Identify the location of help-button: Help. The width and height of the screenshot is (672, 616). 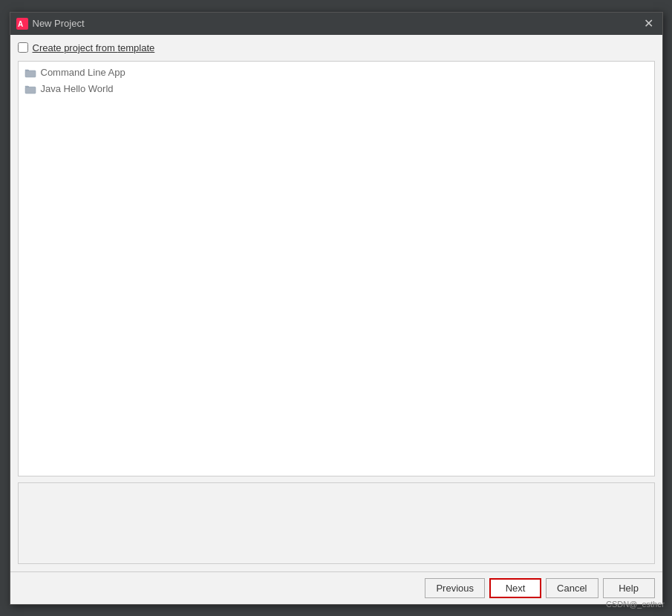
(629, 588).